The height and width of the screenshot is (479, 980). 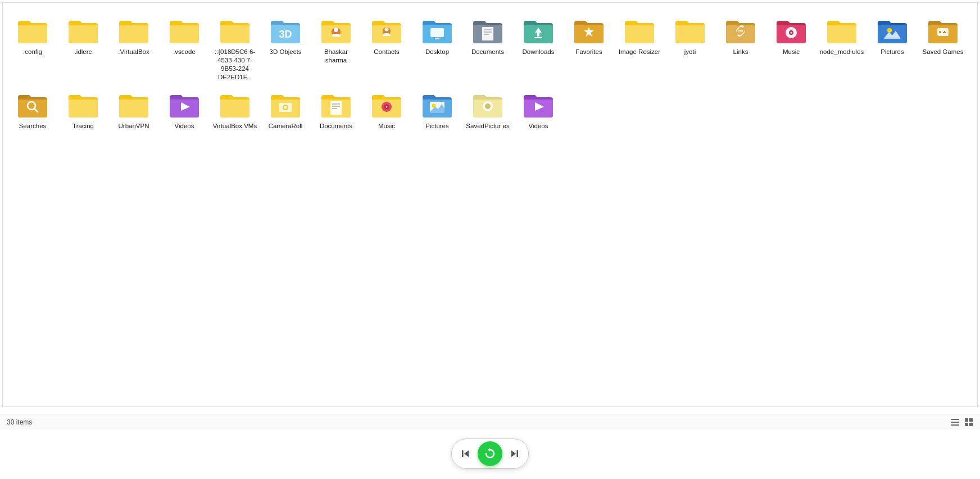 I want to click on folder-icon-videos, so click(x=184, y=105).